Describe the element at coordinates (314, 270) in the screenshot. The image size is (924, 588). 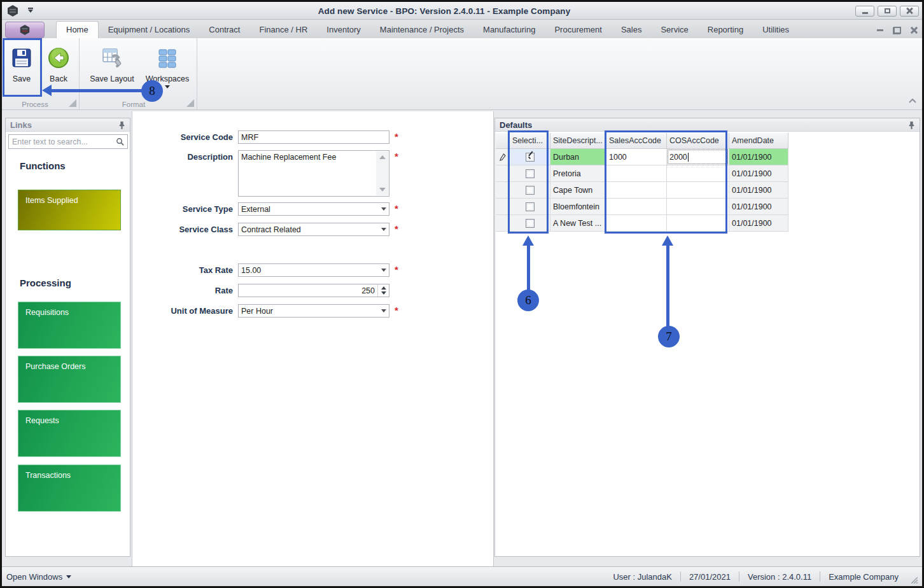
I see `tax-rate-dropdown: 15.00` at that location.